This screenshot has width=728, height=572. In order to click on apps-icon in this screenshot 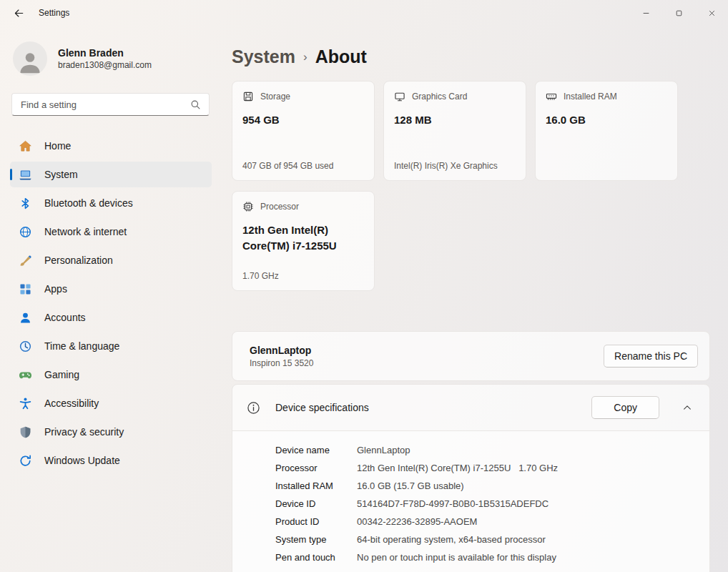, I will do `click(26, 289)`.